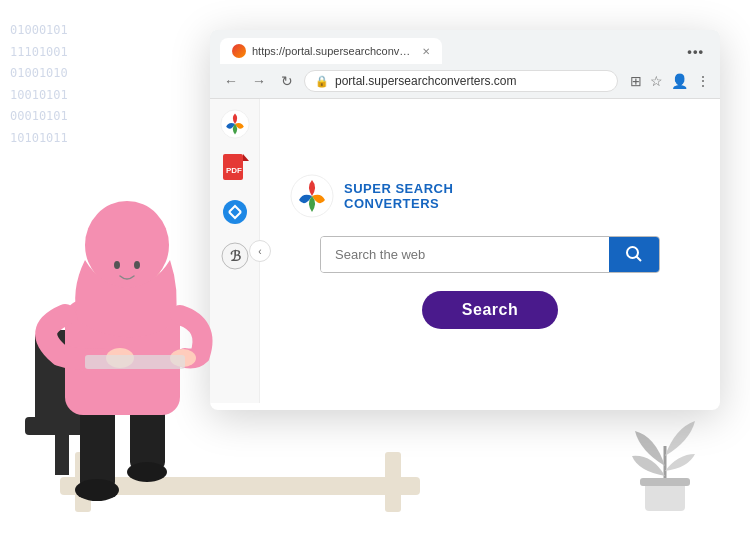 The height and width of the screenshot is (550, 750). What do you see at coordinates (426, 52) in the screenshot?
I see `tab-close-button: ✕` at bounding box center [426, 52].